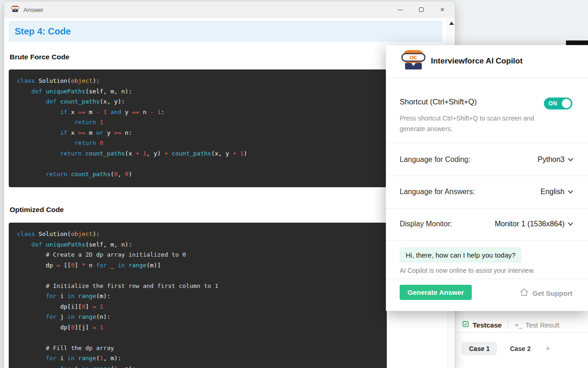 The width and height of the screenshot is (588, 368). What do you see at coordinates (487, 62) in the screenshot?
I see `copilot-header: Interviewforce AI Copilot` at bounding box center [487, 62].